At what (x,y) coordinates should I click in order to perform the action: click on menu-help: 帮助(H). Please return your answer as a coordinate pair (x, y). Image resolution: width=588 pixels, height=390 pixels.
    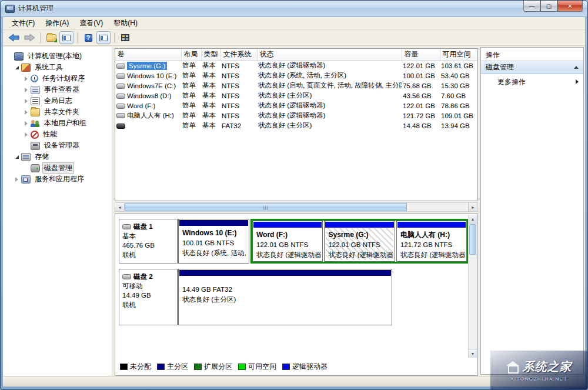
    Looking at the image, I should click on (126, 24).